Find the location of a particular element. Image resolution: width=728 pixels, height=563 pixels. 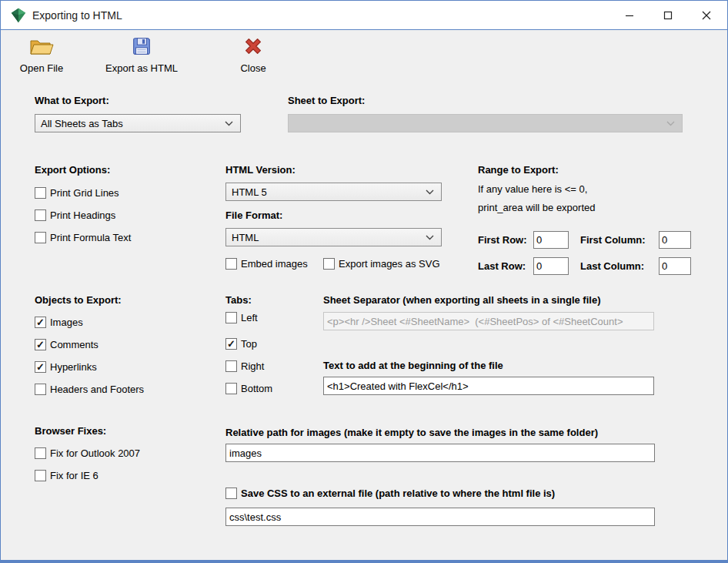

close-button is located at coordinates (706, 15).